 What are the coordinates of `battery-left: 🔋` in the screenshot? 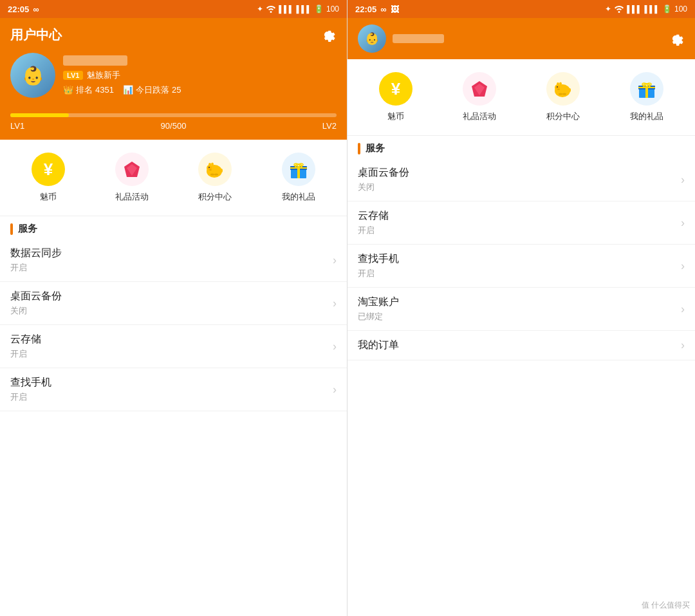 It's located at (319, 9).